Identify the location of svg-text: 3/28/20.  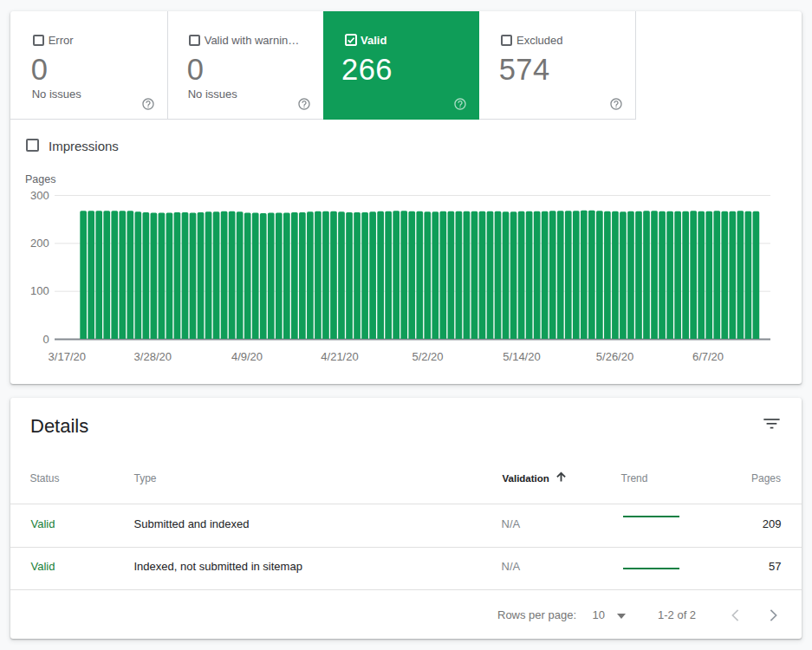
(153, 355).